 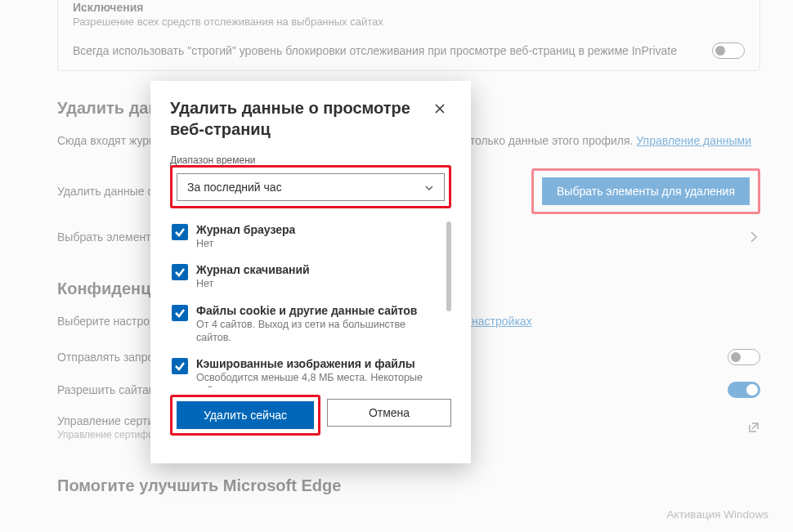 What do you see at coordinates (429, 187) in the screenshot?
I see `chevron-down-icon` at bounding box center [429, 187].